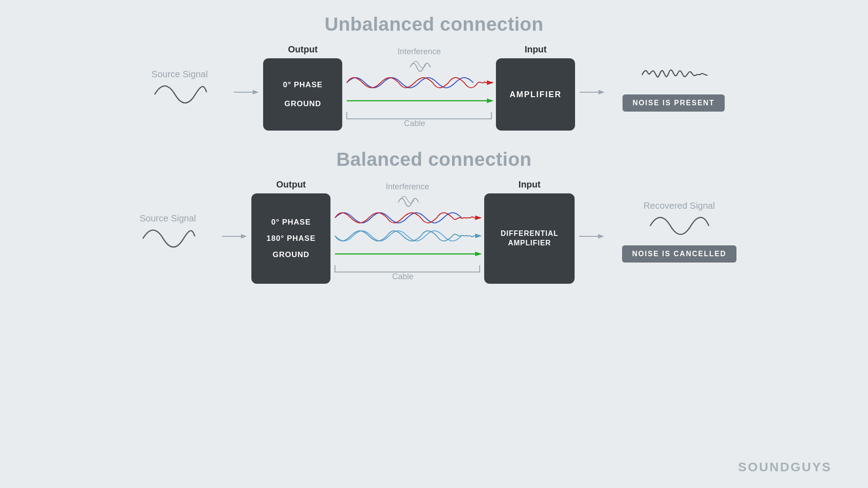  Describe the element at coordinates (679, 254) in the screenshot. I see `balanced-noise-badge: NOISE IS CANCELLED` at that location.